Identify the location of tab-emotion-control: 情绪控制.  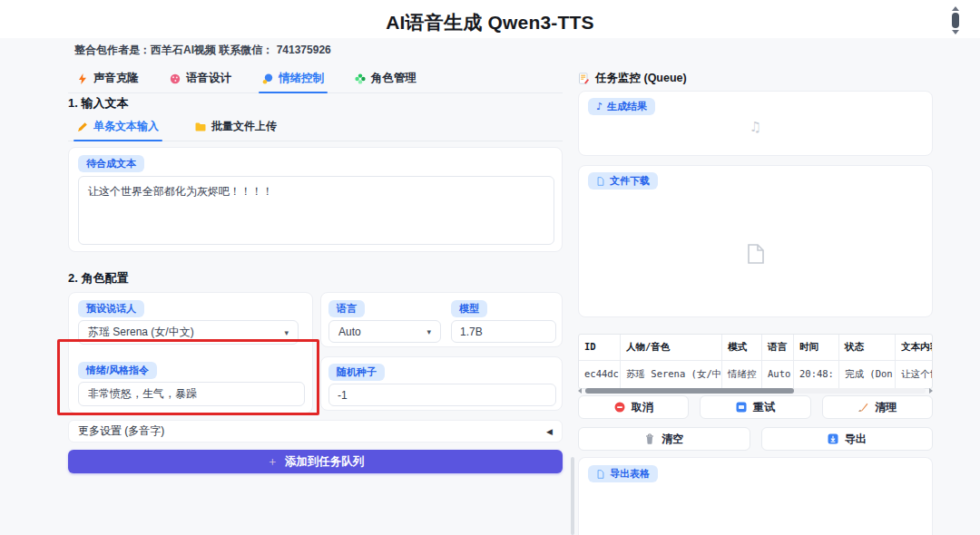
(293, 82).